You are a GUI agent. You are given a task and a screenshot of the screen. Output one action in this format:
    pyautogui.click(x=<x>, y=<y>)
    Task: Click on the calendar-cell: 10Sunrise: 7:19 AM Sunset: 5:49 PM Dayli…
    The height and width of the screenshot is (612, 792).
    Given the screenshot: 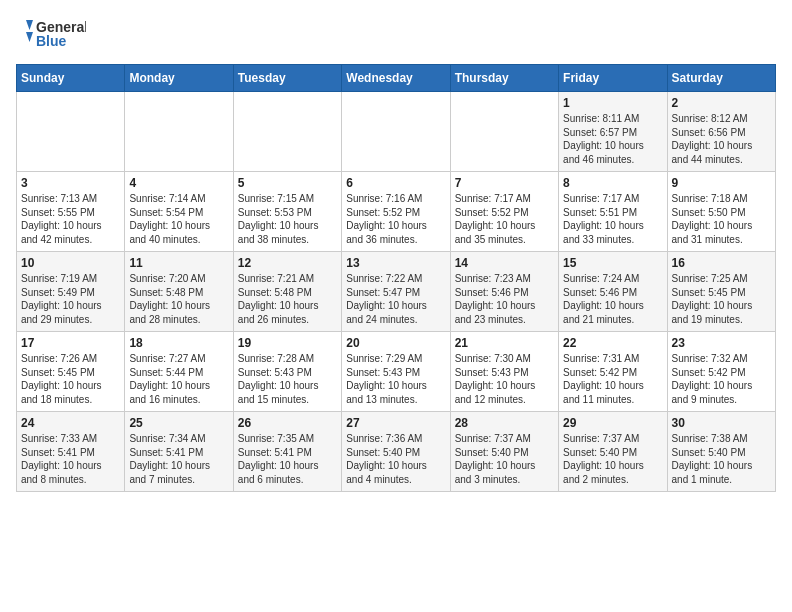 What is the action you would take?
    pyautogui.click(x=71, y=292)
    